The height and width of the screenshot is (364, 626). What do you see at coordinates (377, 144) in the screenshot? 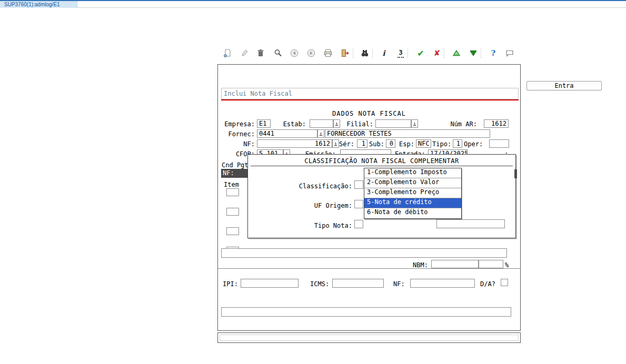
I see `sub-label: Sub:` at bounding box center [377, 144].